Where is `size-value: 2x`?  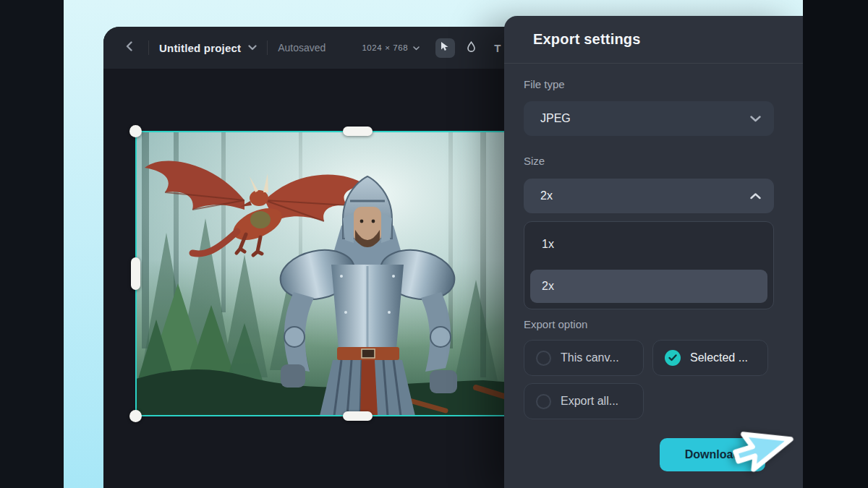
size-value: 2x is located at coordinates (547, 196).